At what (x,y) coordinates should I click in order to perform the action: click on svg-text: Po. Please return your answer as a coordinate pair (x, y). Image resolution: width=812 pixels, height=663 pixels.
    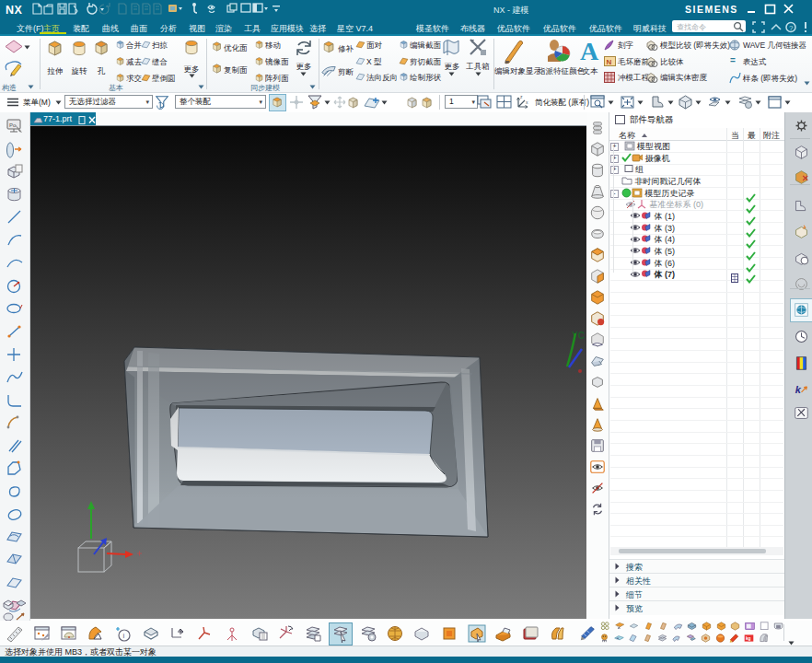
    Looking at the image, I should click on (13, 125).